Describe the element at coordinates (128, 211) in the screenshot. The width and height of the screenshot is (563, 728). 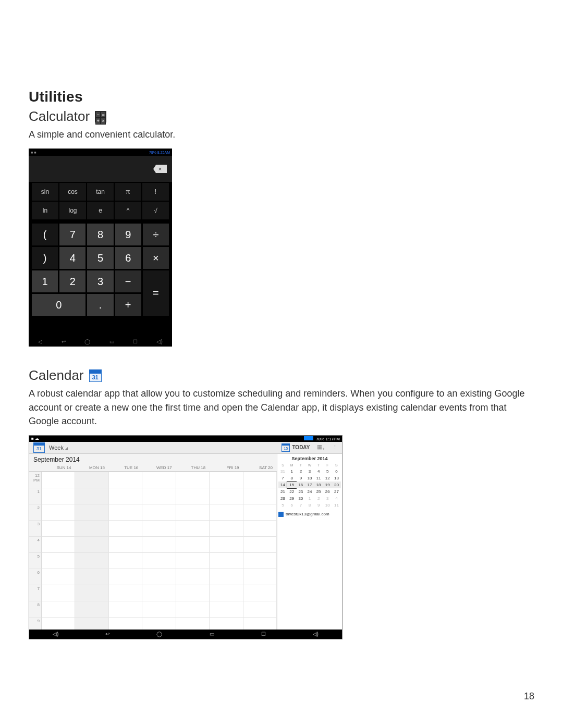
I see `key-pow: ^` at that location.